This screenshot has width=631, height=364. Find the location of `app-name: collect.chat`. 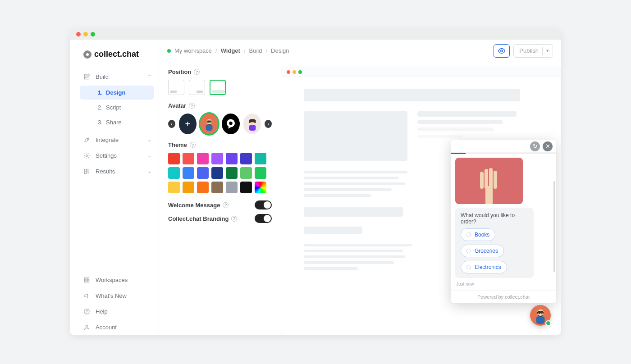

app-name: collect.chat is located at coordinates (116, 54).